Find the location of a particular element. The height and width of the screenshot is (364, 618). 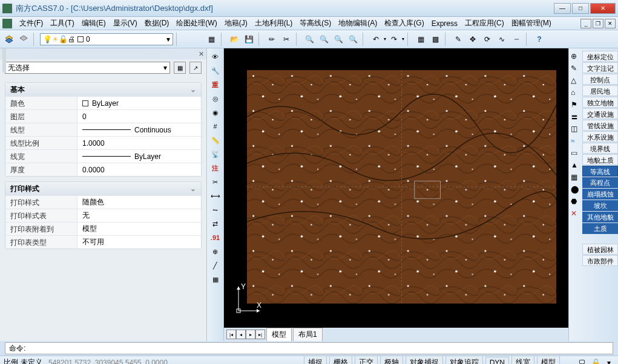

menu-view: 显示(V) is located at coordinates (125, 23).